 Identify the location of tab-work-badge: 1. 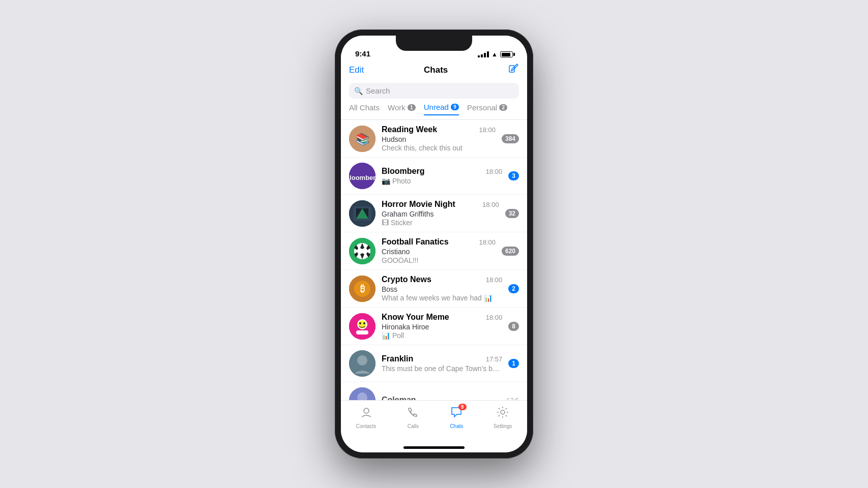
(412, 108).